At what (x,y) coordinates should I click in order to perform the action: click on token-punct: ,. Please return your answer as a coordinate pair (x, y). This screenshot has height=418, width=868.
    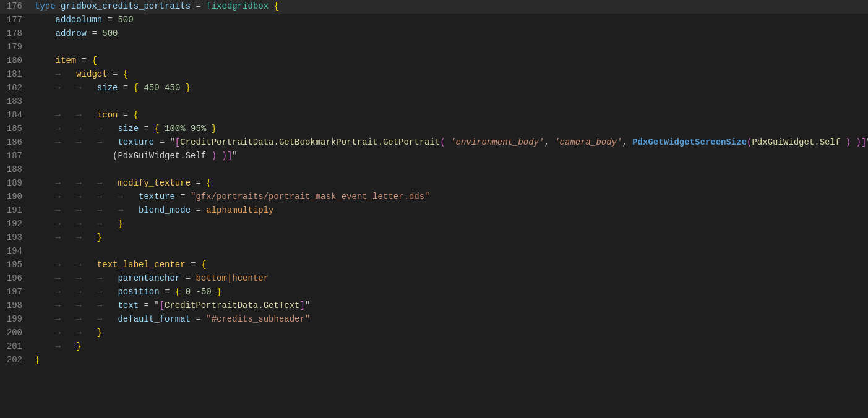
    Looking at the image, I should click on (549, 142).